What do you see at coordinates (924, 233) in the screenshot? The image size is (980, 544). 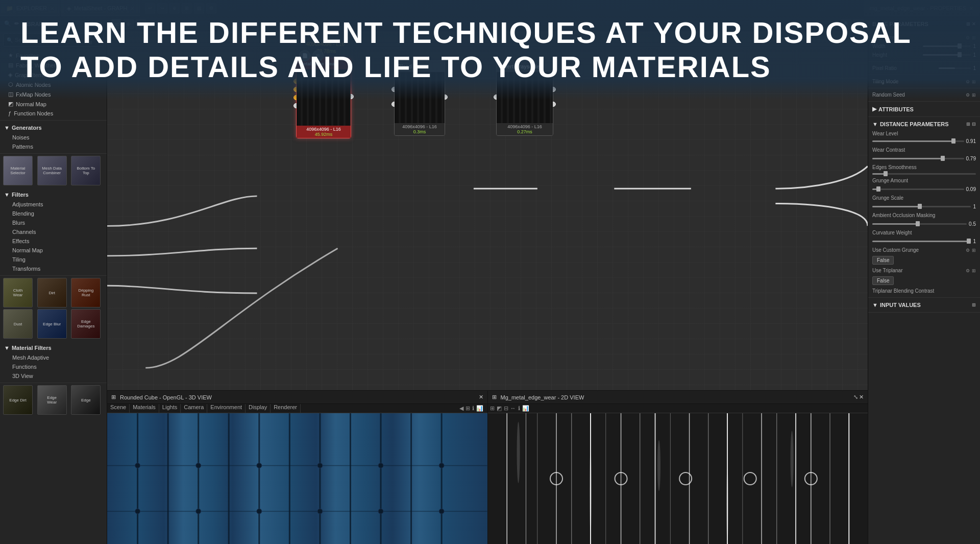 I see `prop-row-curvature-weight: Curvature Weight` at bounding box center [924, 233].